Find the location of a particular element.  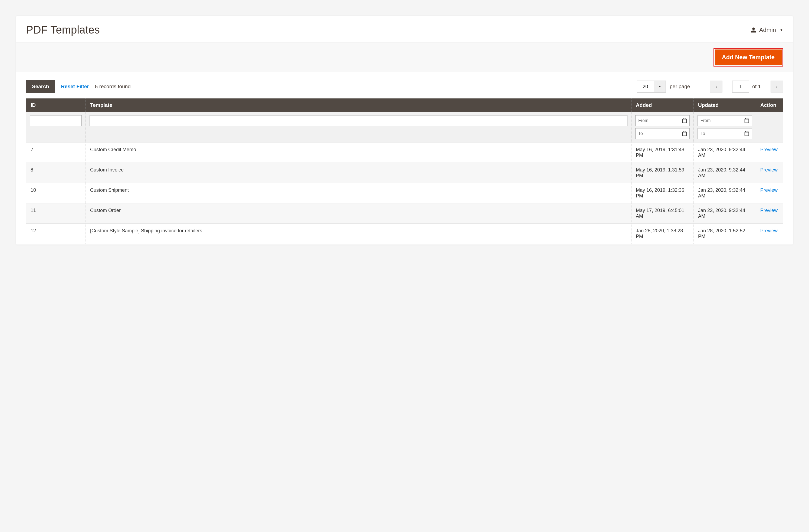

page-input is located at coordinates (740, 86).